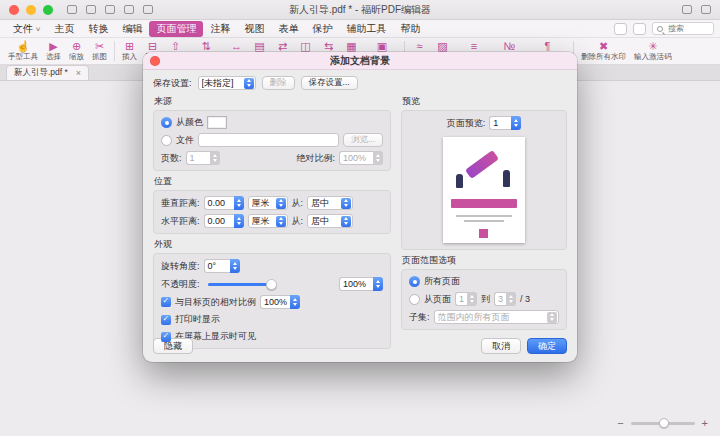 The width and height of the screenshot is (720, 436). What do you see at coordinates (687, 10) in the screenshot?
I see `share-icon` at bounding box center [687, 10].